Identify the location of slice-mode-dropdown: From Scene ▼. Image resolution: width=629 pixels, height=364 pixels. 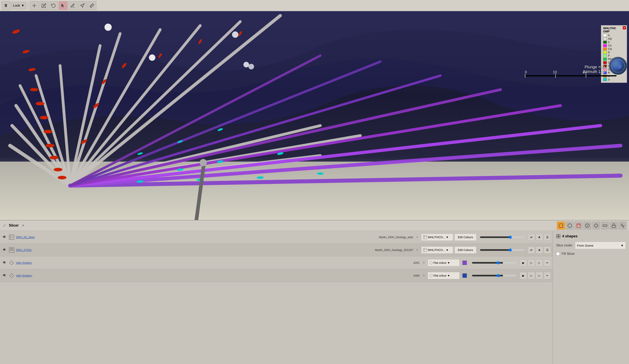
(600, 245).